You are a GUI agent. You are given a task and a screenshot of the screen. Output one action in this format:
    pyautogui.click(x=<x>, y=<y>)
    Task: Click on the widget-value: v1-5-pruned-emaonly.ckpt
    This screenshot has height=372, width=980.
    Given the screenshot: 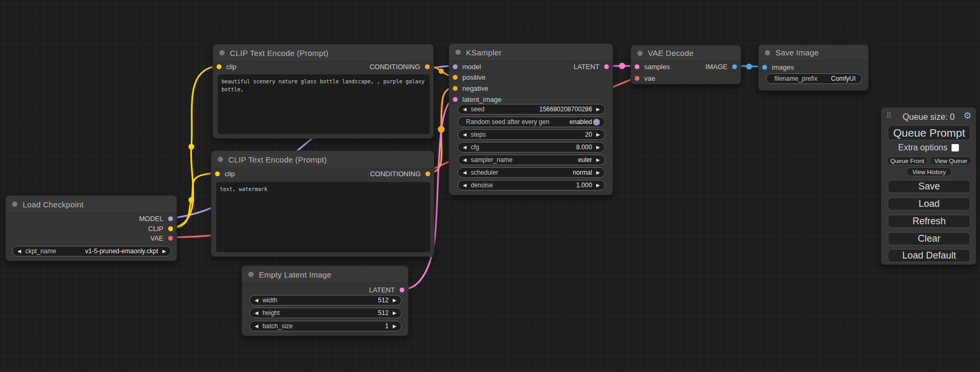 What is the action you would take?
    pyautogui.click(x=122, y=251)
    